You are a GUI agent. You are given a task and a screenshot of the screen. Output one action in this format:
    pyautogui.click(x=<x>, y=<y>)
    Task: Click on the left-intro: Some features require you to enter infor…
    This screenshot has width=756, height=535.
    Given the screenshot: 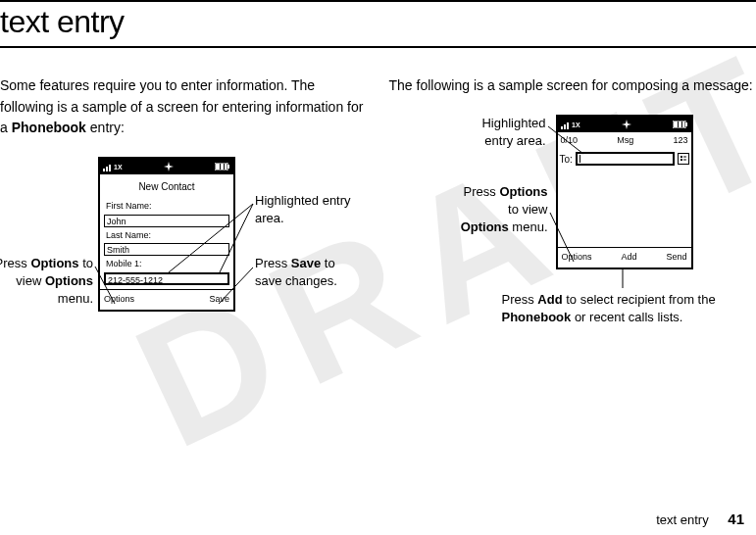 What is the action you would take?
    pyautogui.click(x=184, y=108)
    